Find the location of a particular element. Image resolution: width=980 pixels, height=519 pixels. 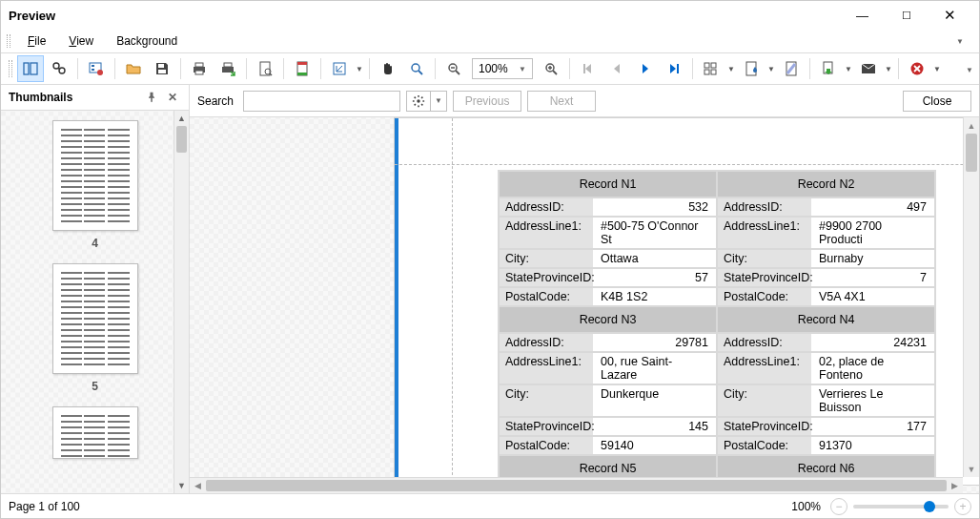

page-color-dropdown: ▼ is located at coordinates (771, 69).